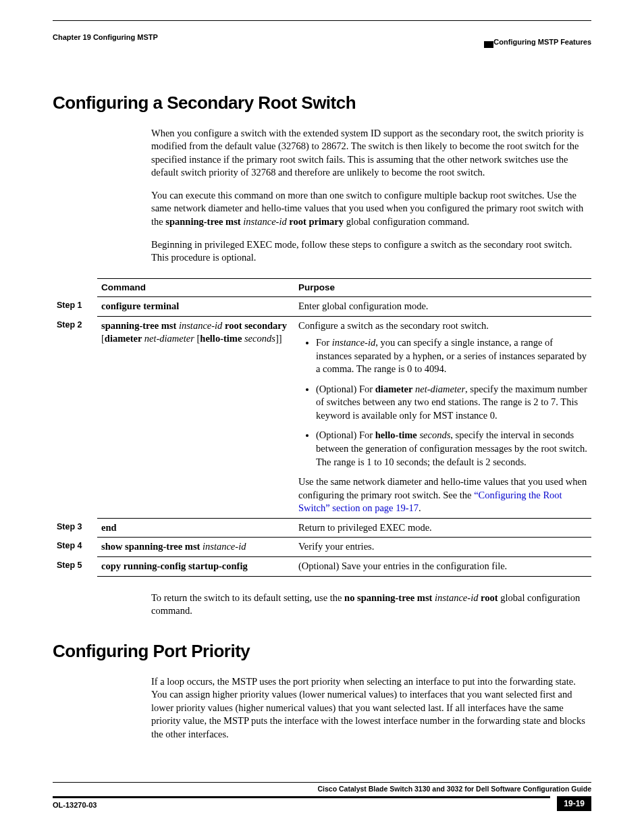 This screenshot has height=834, width=644. I want to click on text-bold: no spanning-tree mst, so click(388, 598).